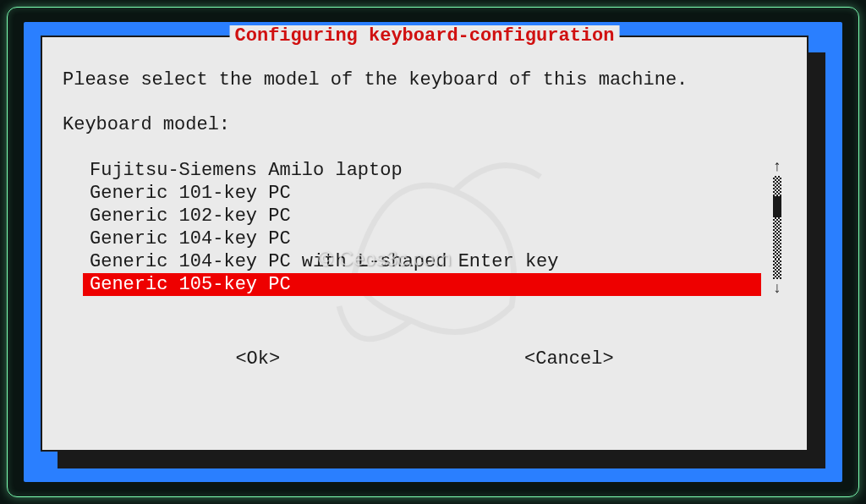  Describe the element at coordinates (777, 227) in the screenshot. I see `list-scrollbar: ↑ ↓` at that location.